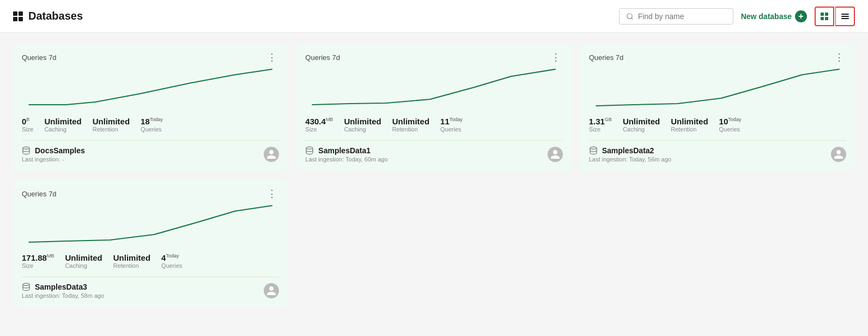 The height and width of the screenshot is (336, 868). Describe the element at coordinates (766, 16) in the screenshot. I see `new-database-label: New database` at that location.